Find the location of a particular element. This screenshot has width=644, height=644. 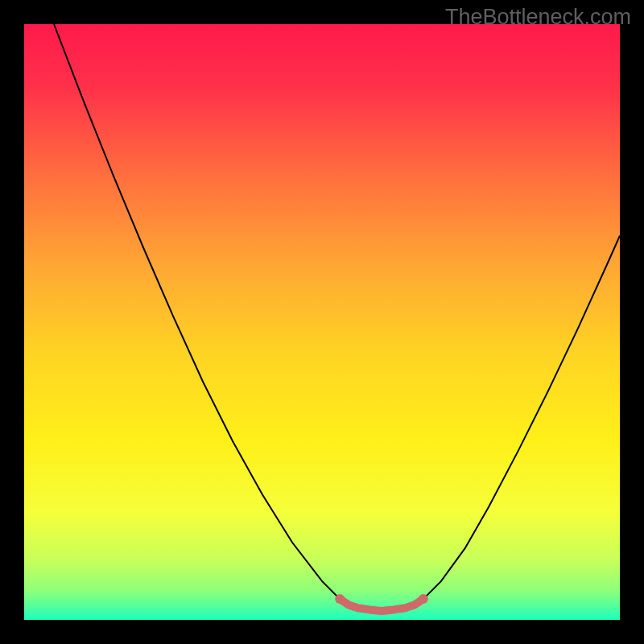

marker-end-dot is located at coordinates (423, 599).